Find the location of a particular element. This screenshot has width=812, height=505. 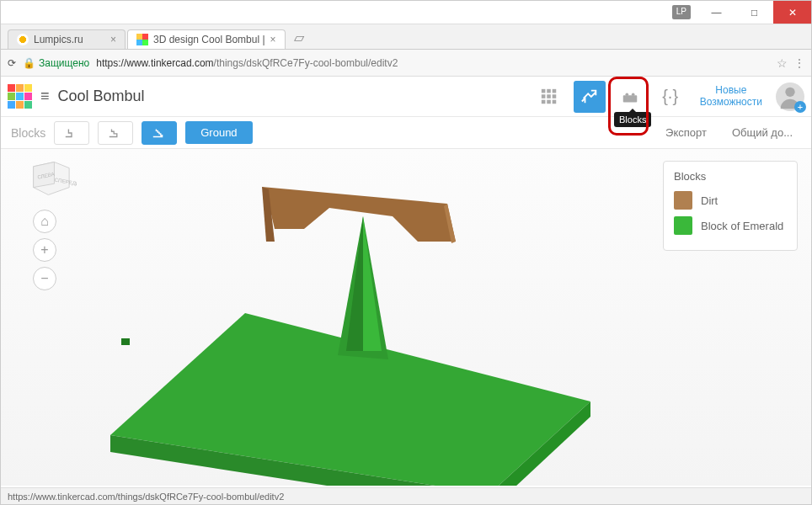

address-bar: ⟳ 🔒 Защищено https://www.tinkercad.com/t… is located at coordinates (406, 63).